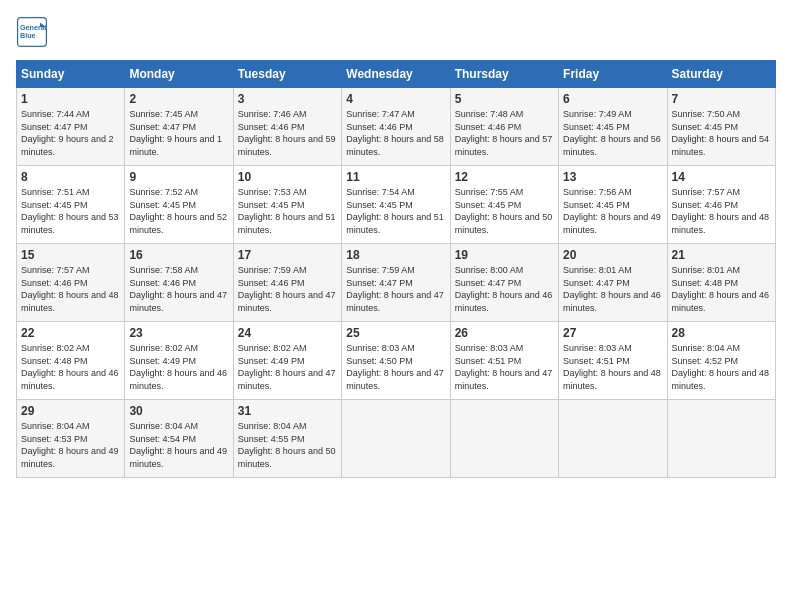 This screenshot has width=792, height=612. What do you see at coordinates (288, 177) in the screenshot?
I see `day-number: 10` at bounding box center [288, 177].